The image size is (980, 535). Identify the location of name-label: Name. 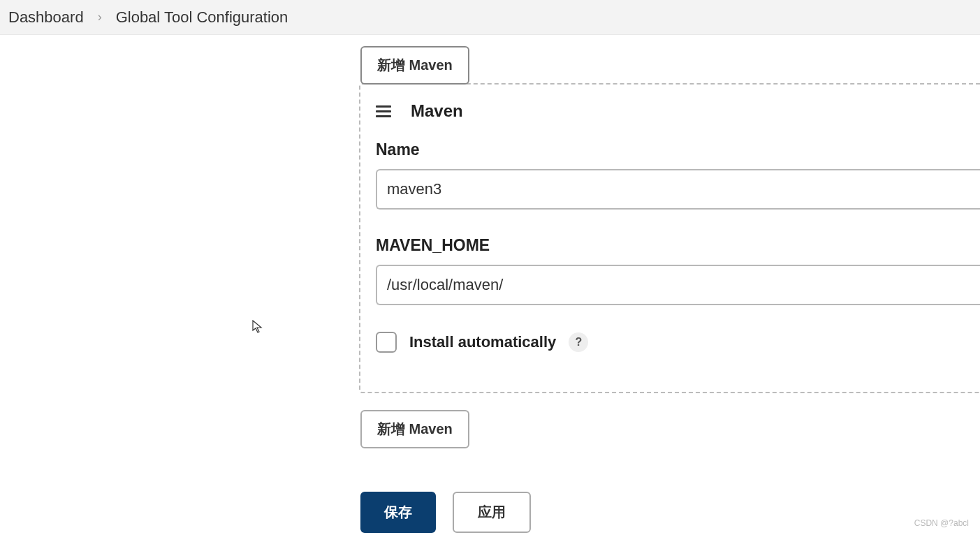
(678, 149).